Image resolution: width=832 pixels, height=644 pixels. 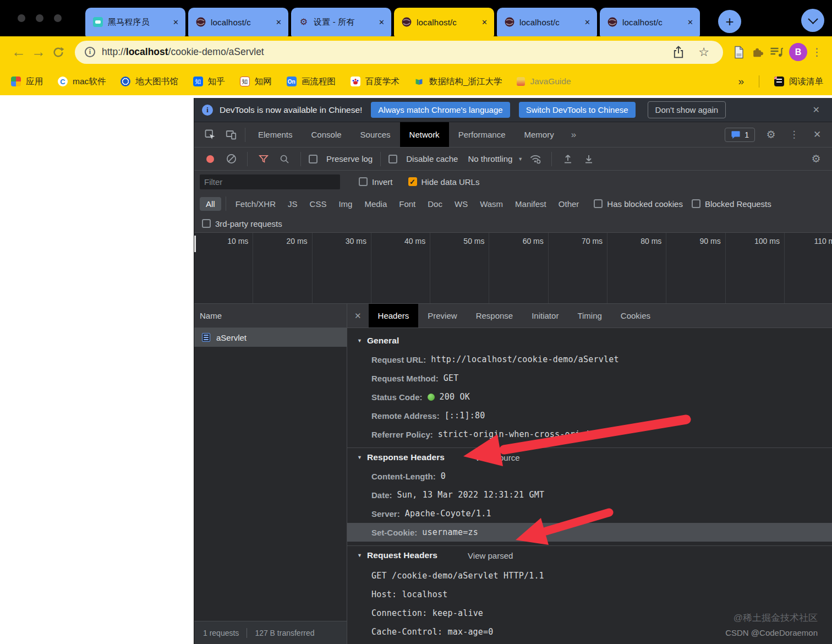 I want to click on detail-tab-preview: Preview, so click(x=442, y=316).